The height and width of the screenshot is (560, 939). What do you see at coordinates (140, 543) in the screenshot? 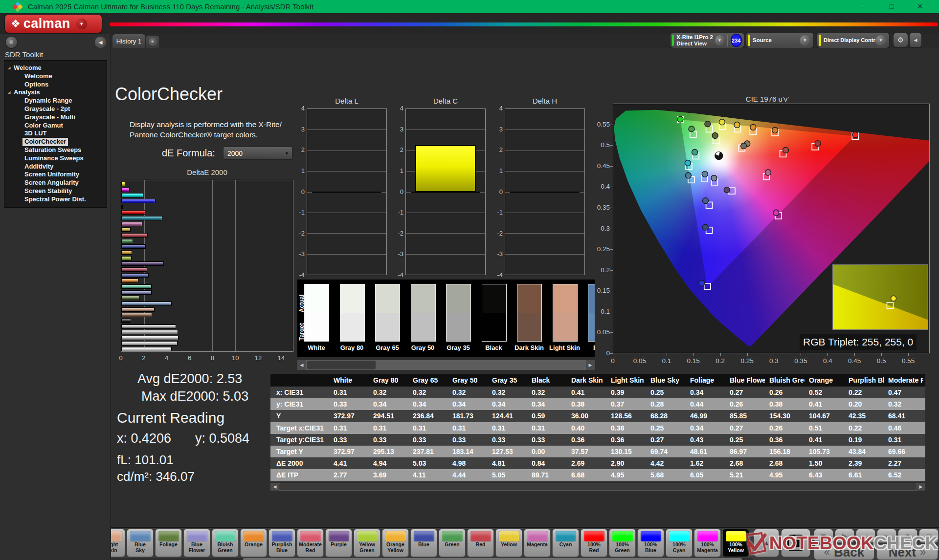
I see `patch-button-blue-sky: BlueSky` at bounding box center [140, 543].